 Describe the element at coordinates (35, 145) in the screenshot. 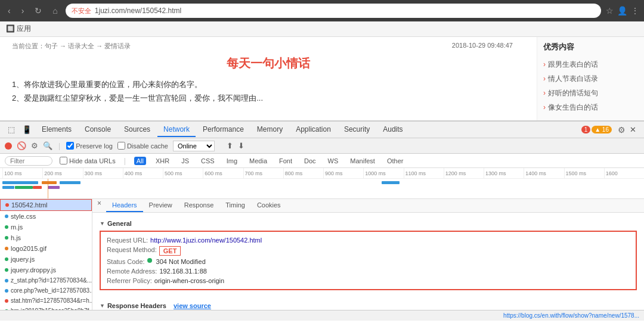

I see `filter-icon: ⚙` at that location.